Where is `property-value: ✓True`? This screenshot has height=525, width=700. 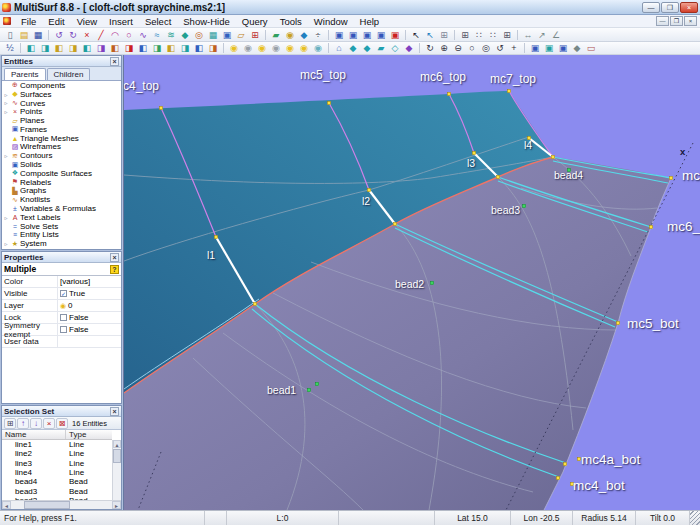 property-value: ✓True is located at coordinates (90, 294).